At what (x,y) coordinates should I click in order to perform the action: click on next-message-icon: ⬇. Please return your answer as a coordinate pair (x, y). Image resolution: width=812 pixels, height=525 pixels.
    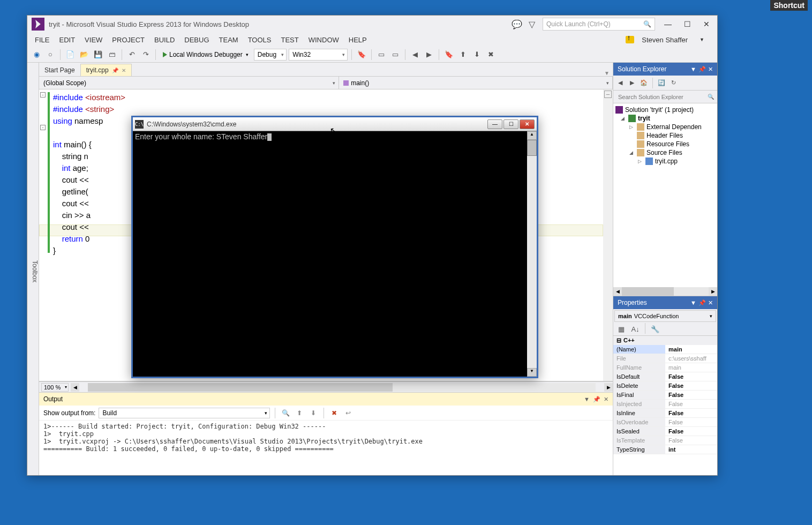
    Looking at the image, I should click on (313, 413).